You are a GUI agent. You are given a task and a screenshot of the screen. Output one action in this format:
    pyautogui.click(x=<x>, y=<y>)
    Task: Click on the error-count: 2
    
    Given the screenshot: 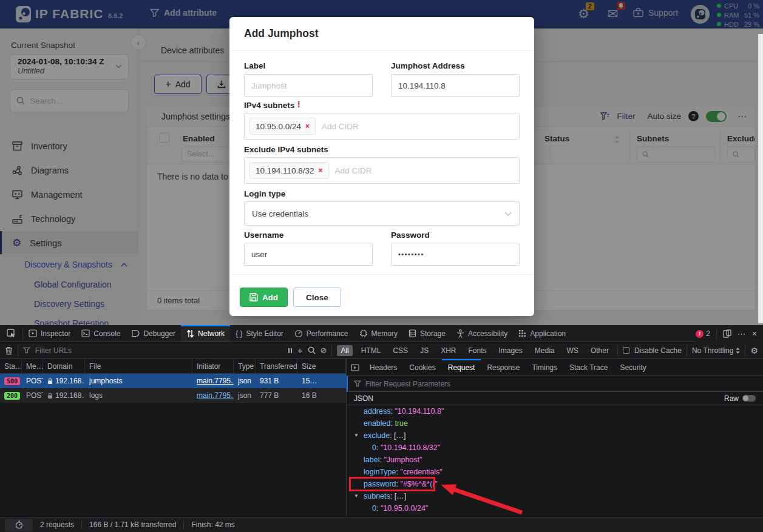 What is the action you would take?
    pyautogui.click(x=708, y=334)
    